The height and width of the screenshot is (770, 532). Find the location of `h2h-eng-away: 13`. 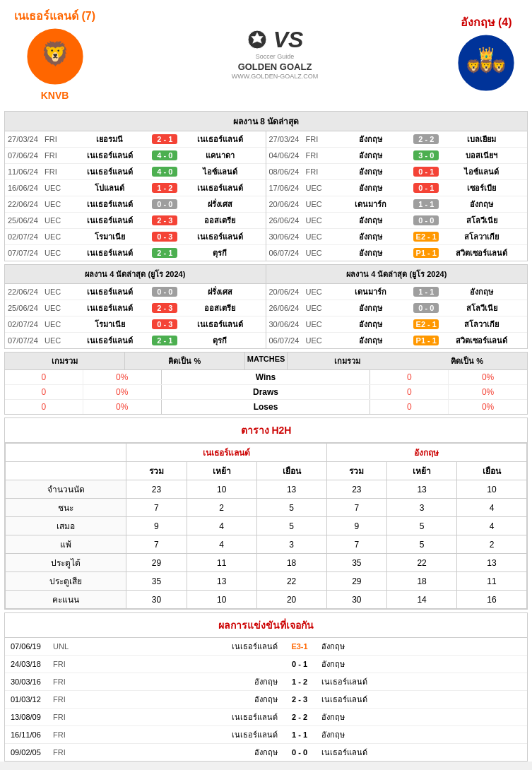

h2h-eng-away: 13 is located at coordinates (492, 563).